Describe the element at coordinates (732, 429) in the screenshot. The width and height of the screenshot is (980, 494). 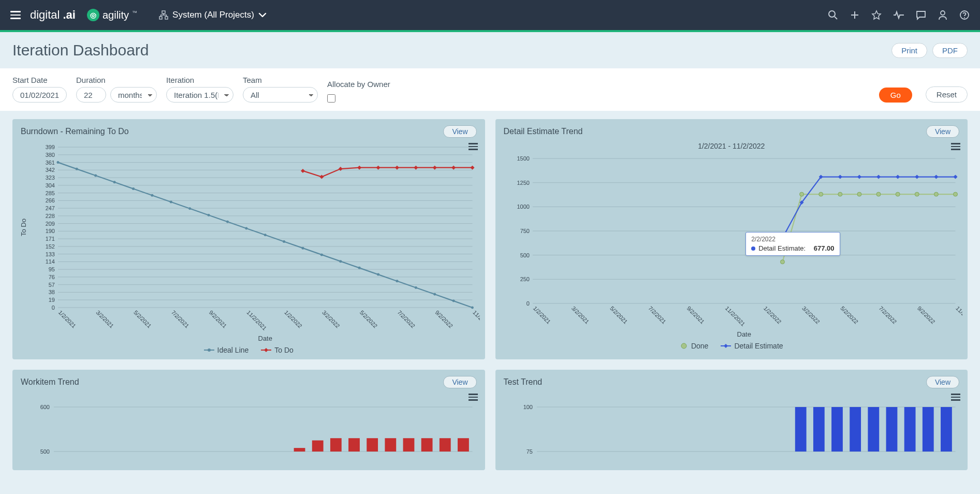
I see `chart-test: 75100` at that location.